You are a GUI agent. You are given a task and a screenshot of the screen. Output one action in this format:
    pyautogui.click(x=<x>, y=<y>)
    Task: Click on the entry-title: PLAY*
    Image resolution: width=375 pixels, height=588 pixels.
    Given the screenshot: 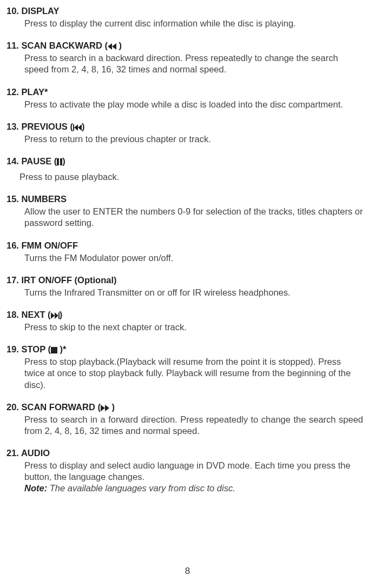 What is the action you would take?
    pyautogui.click(x=35, y=92)
    